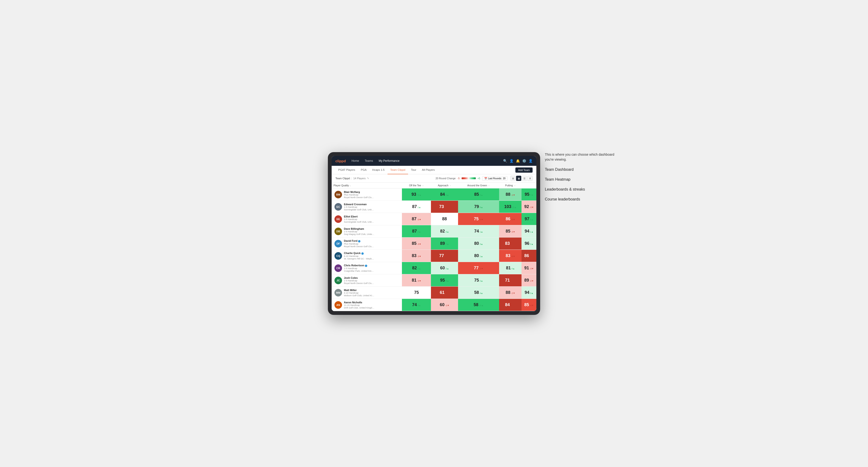 Image resolution: width=868 pixels, height=467 pixels. What do you see at coordinates (447, 281) in the screenshot?
I see `metric-change: 8▲` at bounding box center [447, 281].